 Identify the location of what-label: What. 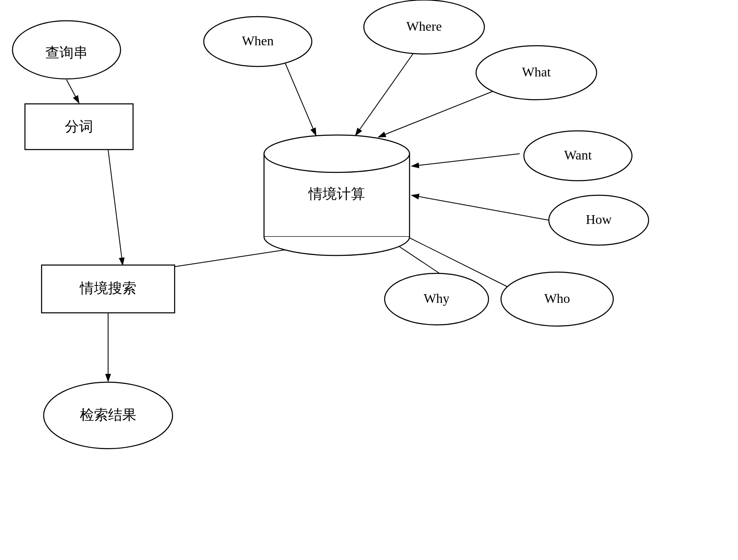
(536, 72).